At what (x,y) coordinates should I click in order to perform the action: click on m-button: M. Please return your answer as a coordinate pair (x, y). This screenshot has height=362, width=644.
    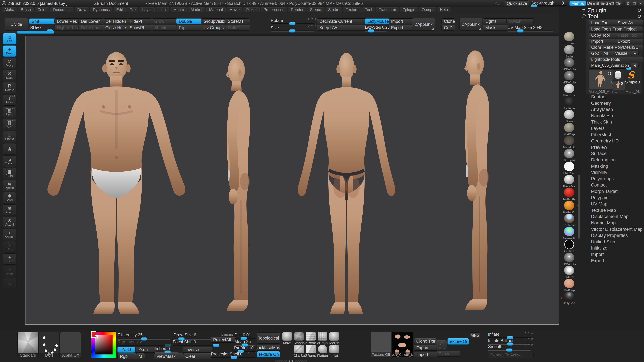
    Looking at the image, I should click on (140, 356).